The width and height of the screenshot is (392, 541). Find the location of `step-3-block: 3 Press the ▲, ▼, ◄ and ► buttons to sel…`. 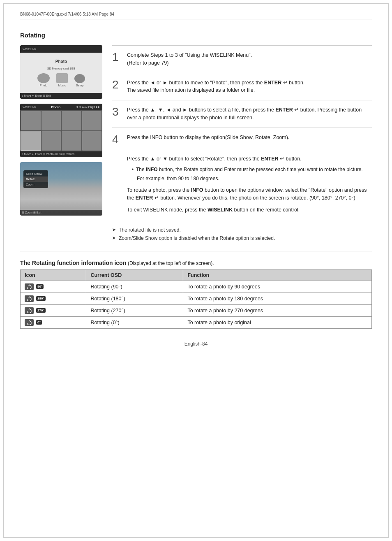

step-3-block: 3 Press the ▲, ▼, ◄ and ► buttons to sel… is located at coordinates (242, 114).